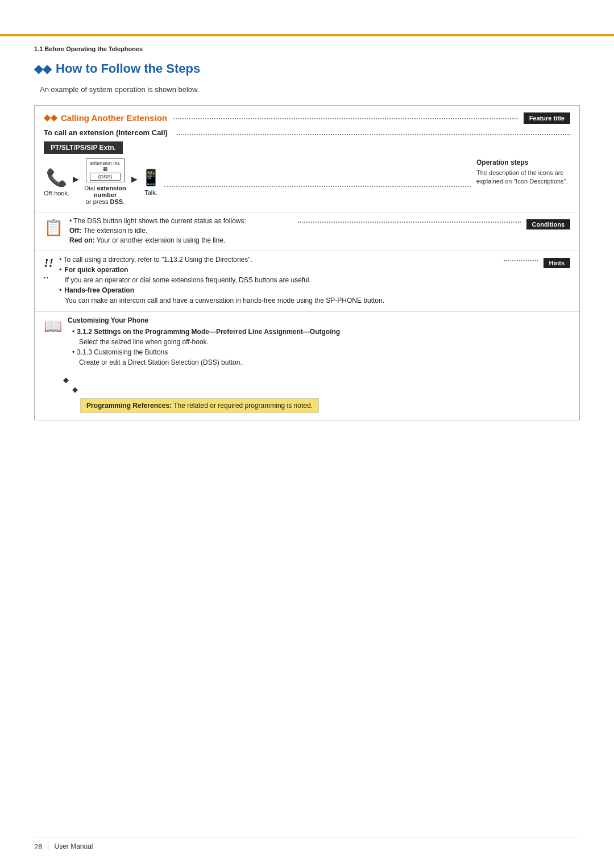 The image size is (614, 868). I want to click on ext-display: ▦, so click(105, 169).